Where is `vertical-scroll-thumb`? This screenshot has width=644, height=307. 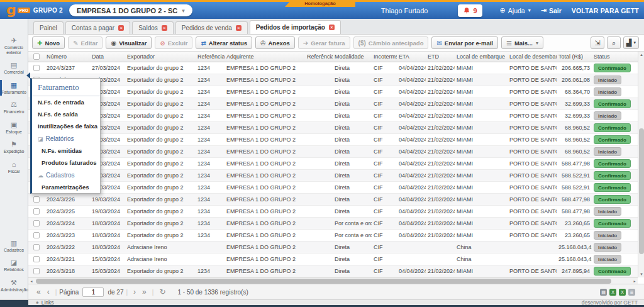 vertical-scroll-thumb is located at coordinates (641, 191).